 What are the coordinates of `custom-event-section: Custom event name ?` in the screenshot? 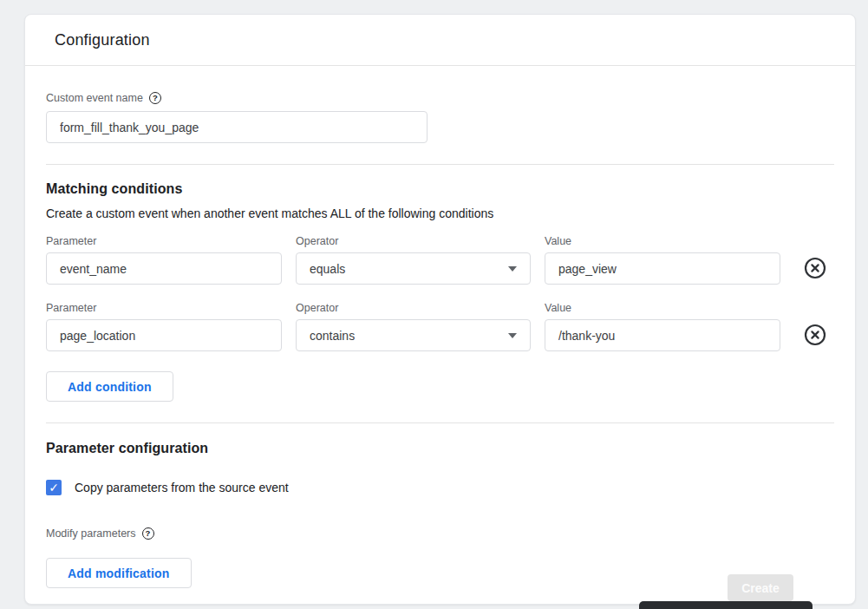 It's located at (441, 115).